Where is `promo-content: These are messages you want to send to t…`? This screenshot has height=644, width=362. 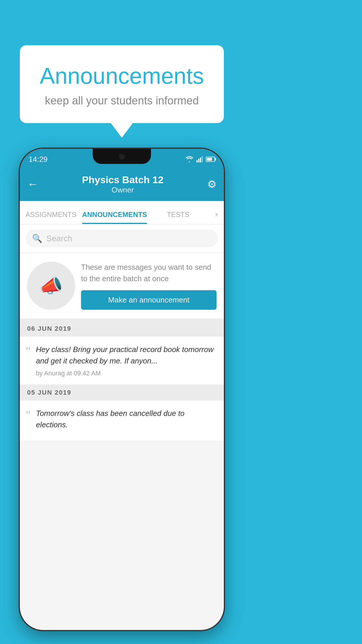 promo-content: These are messages you want to send to t… is located at coordinates (149, 286).